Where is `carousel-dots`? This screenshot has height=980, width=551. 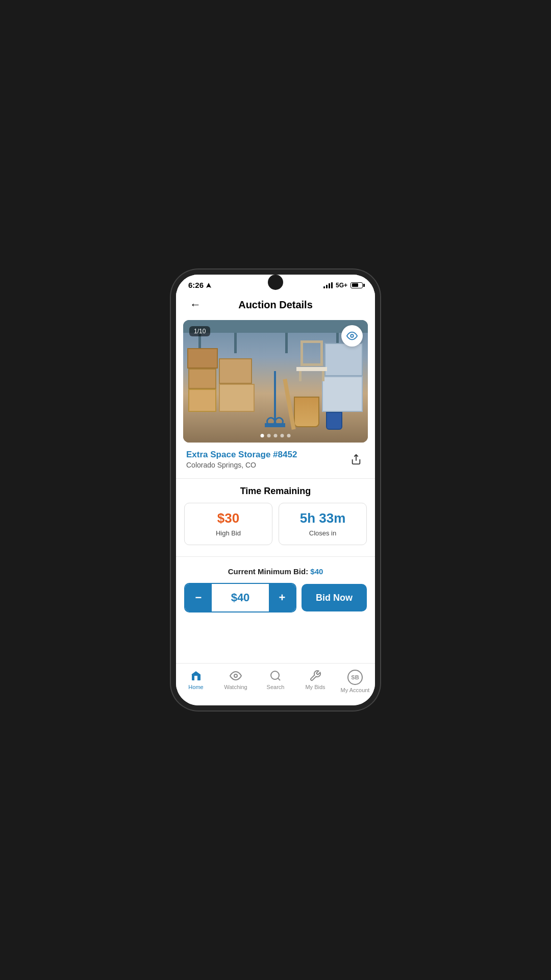 carousel-dots is located at coordinates (276, 436).